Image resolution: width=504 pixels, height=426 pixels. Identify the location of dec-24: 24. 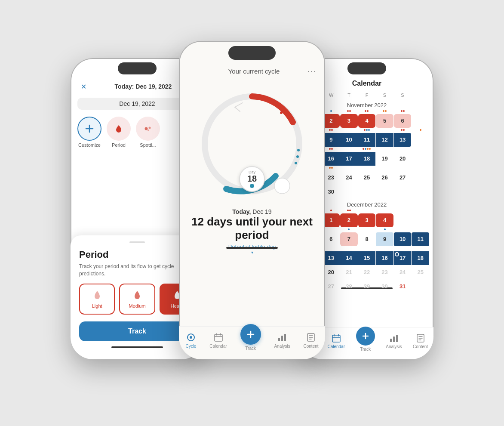
(403, 272).